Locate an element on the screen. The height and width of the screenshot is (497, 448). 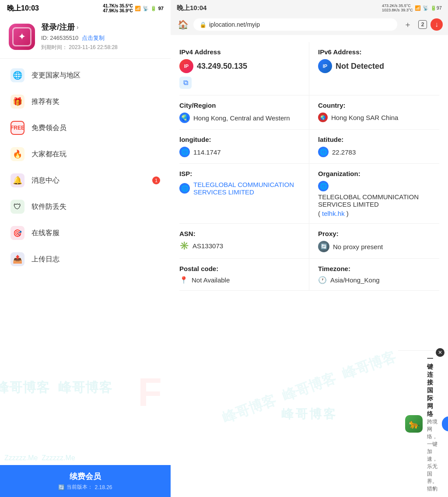
left-time: 晚上10:03 is located at coordinates (23, 9).